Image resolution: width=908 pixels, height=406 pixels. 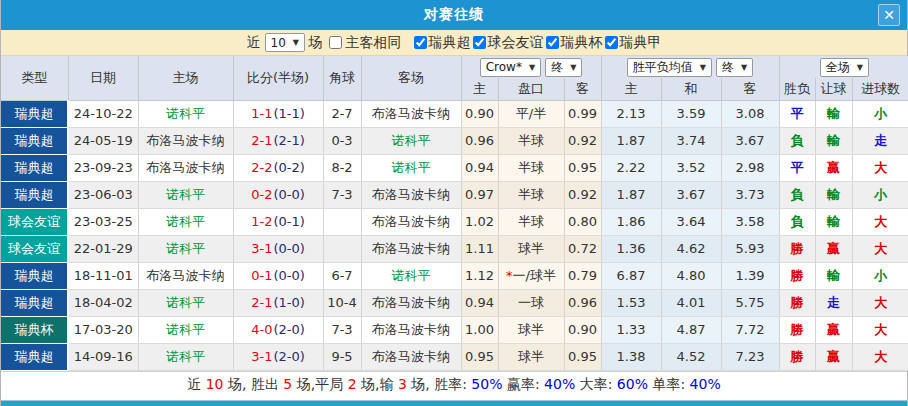 What do you see at coordinates (834, 168) in the screenshot?
I see `handicap-result-value: 贏` at bounding box center [834, 168].